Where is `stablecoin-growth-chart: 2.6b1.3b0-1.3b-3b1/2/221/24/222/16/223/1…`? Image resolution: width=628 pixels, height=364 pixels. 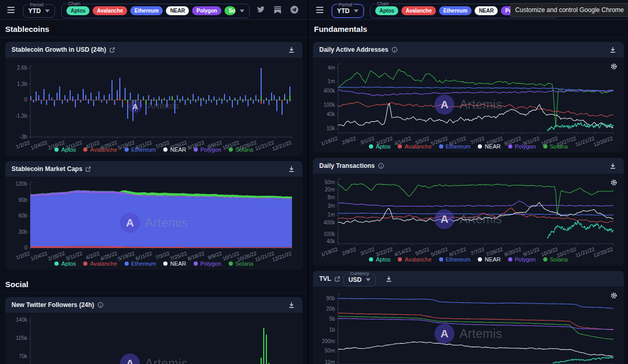
stablecoin-growth-chart: 2.6b1.3b0-1.3b-3b1/2/221/24/222/16/223/1… is located at coordinates (154, 106).